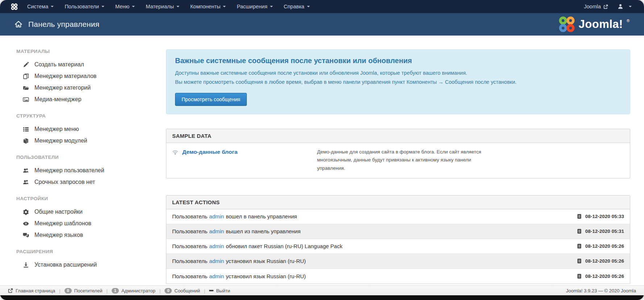  What do you see at coordinates (26, 223) in the screenshot?
I see `eye-icon` at bounding box center [26, 223].